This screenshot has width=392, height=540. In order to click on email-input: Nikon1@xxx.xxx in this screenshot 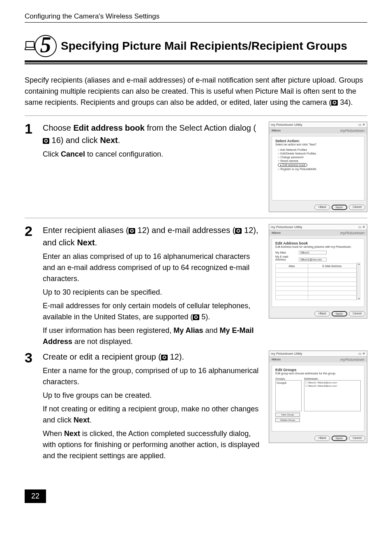, I will do `click(313, 260)`.